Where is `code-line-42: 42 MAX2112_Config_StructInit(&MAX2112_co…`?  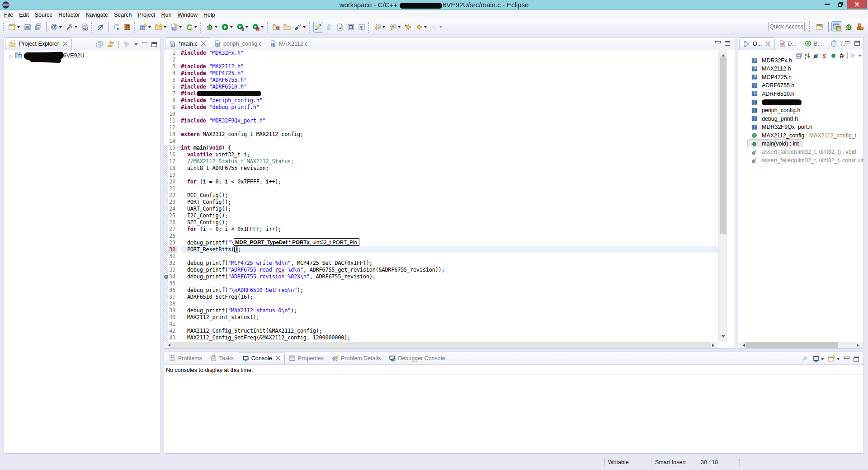 code-line-42: 42 MAX2112_Config_StructInit(&MAX2112_co… is located at coordinates (441, 331).